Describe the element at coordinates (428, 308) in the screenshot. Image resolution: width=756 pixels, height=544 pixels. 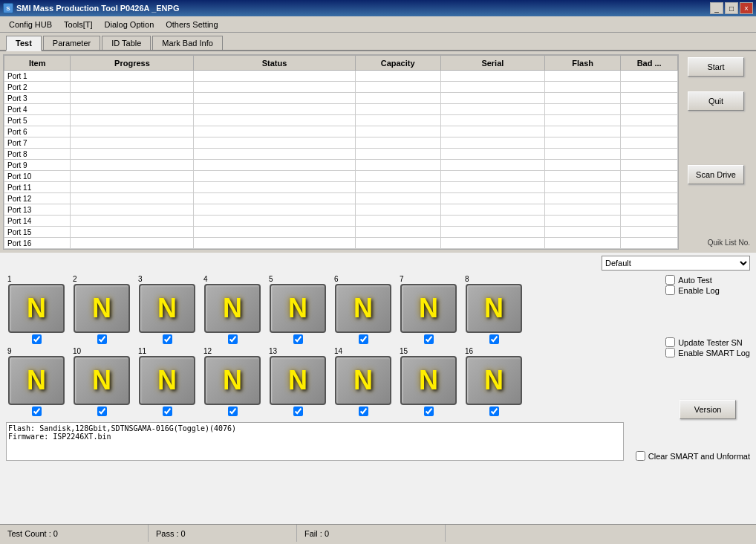
I see `port-icon-7: N` at that location.